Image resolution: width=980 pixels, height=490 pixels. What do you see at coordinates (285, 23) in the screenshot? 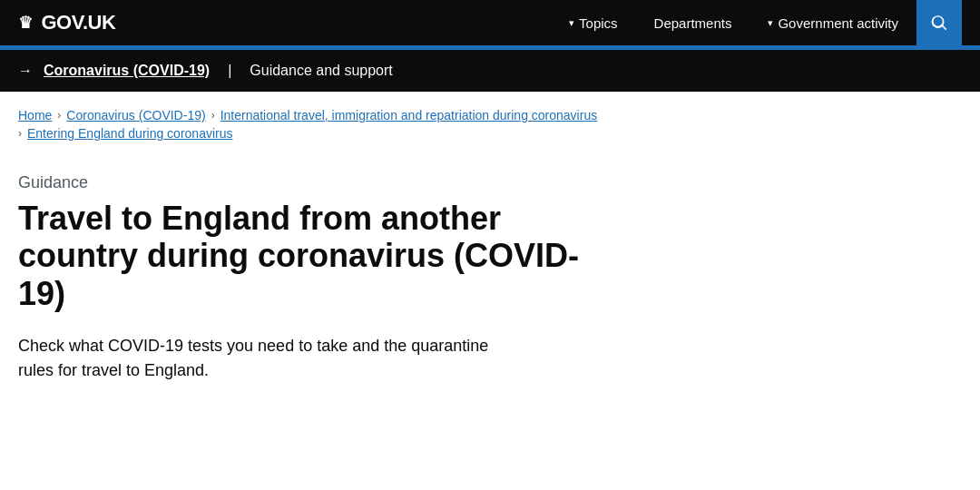
I see `site-logo: ♛ GOV.UK` at bounding box center [285, 23].